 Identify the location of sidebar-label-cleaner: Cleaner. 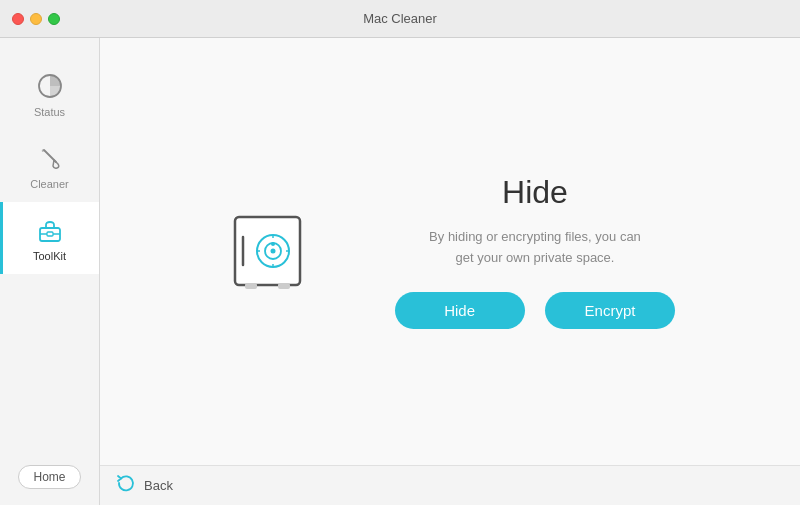
(50, 184).